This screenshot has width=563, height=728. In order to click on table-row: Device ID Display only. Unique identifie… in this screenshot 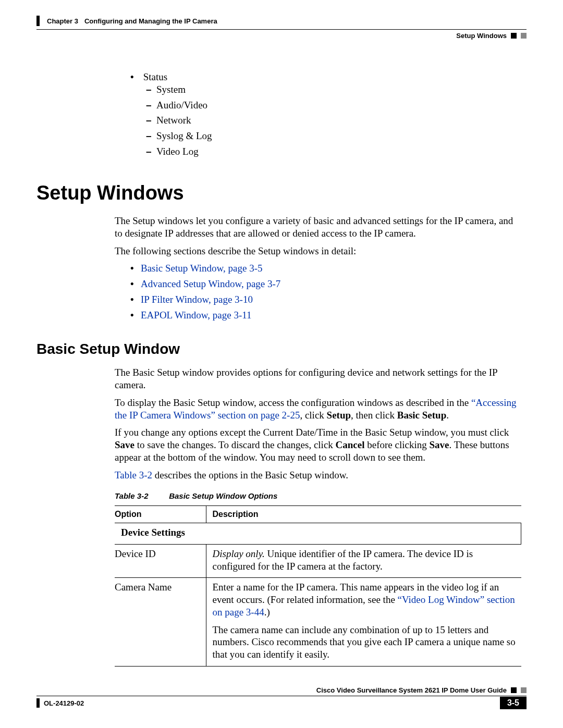, I will do `click(318, 561)`.